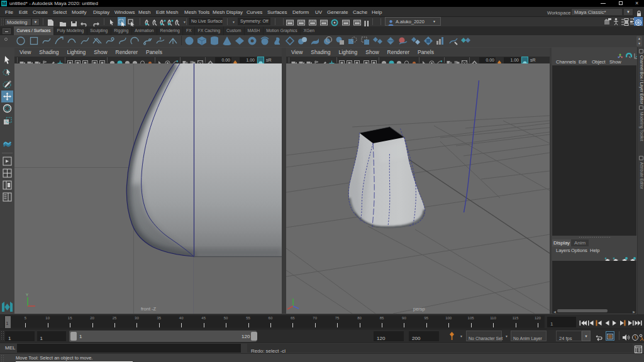  What do you see at coordinates (27, 295) in the screenshot?
I see `svg-text: Y` at bounding box center [27, 295].